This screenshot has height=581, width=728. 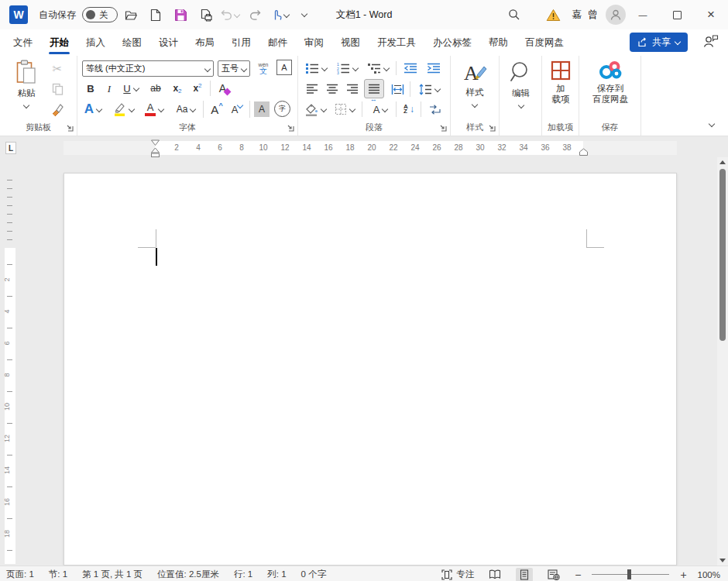 What do you see at coordinates (156, 88) in the screenshot?
I see `strikethrough-button: ab` at bounding box center [156, 88].